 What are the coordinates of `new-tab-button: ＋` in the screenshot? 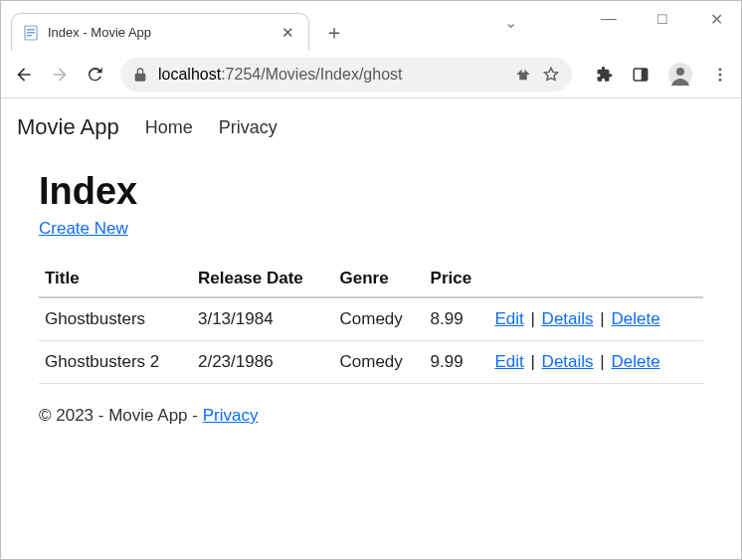 It's located at (334, 32).